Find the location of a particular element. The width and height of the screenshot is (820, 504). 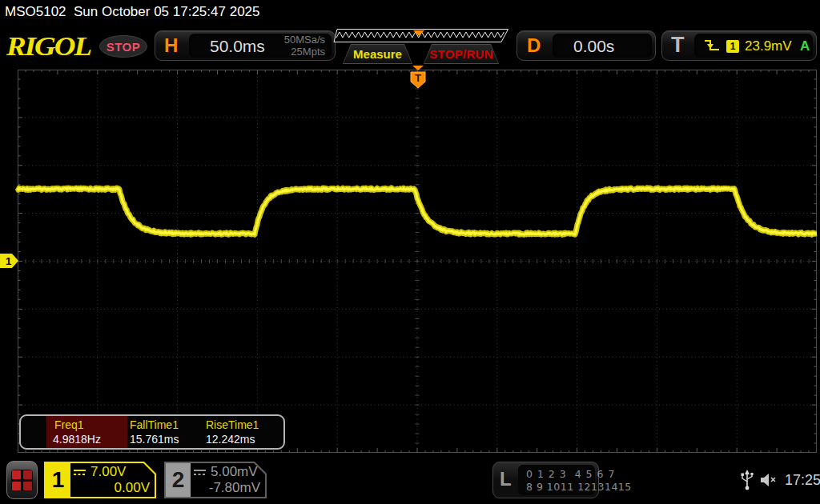

channel-2-button: 2 5.00mV -7.80mV is located at coordinates (215, 480).